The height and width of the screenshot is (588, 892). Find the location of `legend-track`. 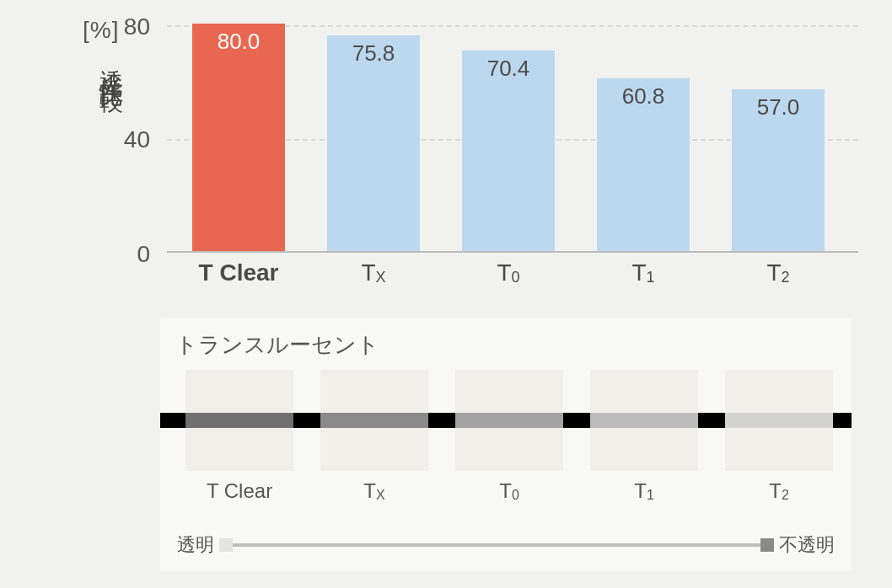

legend-track is located at coordinates (497, 545).